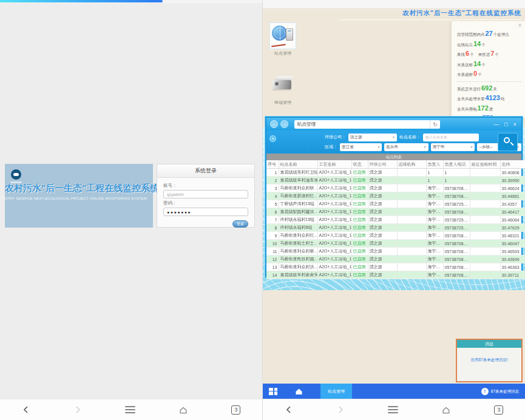 The width and height of the screenshot is (525, 420). I want to click on table-cell: A2O+人工湿地_1, so click(334, 197).